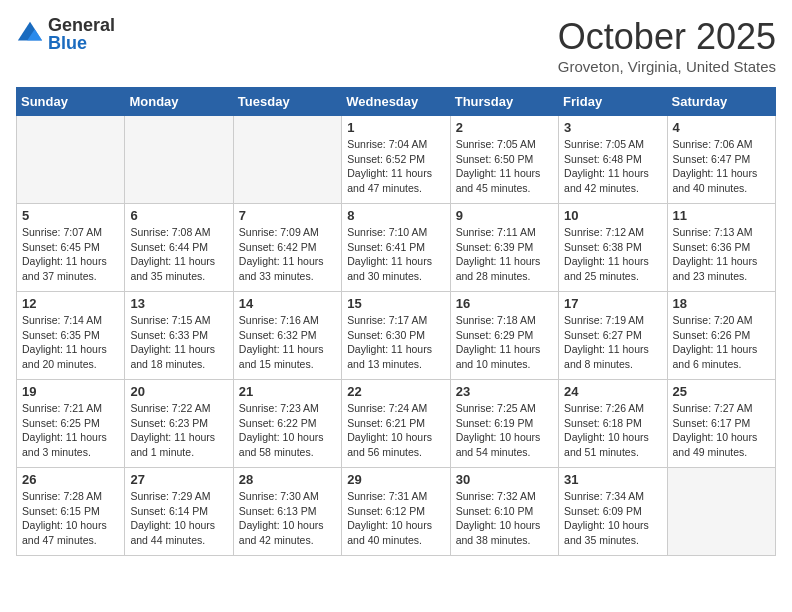 The height and width of the screenshot is (612, 792). I want to click on day-info: Sunrise: 7:20 AM Sunset: 6:26 PM Dayligh…, so click(722, 342).